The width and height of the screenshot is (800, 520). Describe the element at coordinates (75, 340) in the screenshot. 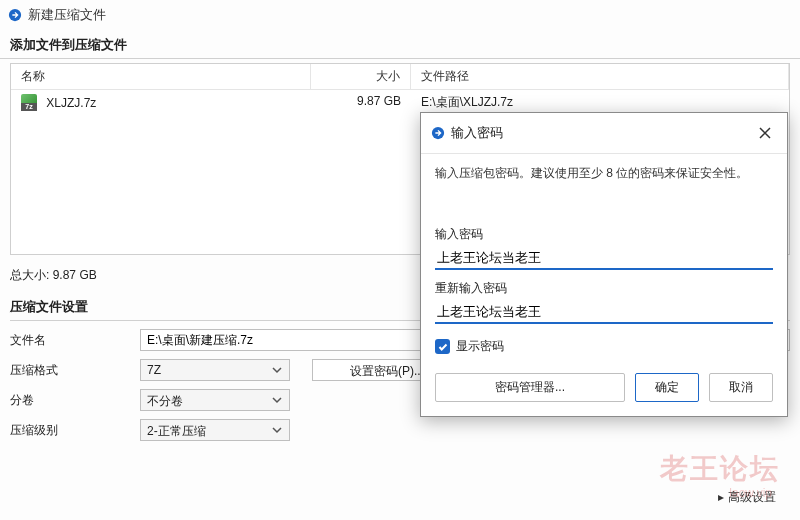

I see `filename-label: 文件名` at that location.